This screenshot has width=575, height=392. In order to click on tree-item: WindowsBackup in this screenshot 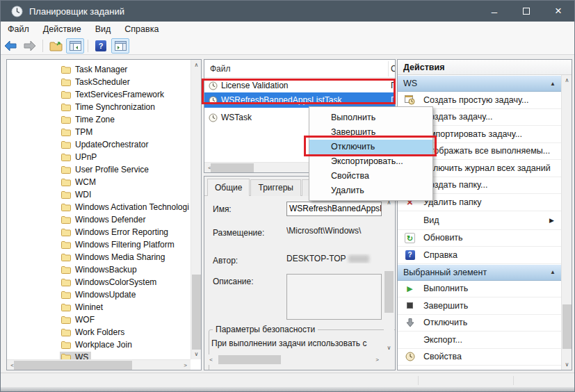, I will do `click(99, 270)`.